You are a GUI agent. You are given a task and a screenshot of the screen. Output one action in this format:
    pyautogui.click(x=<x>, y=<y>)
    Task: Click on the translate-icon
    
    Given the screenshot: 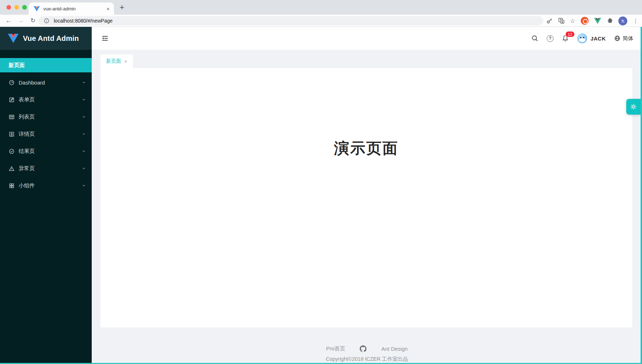 What is the action you would take?
    pyautogui.click(x=561, y=21)
    